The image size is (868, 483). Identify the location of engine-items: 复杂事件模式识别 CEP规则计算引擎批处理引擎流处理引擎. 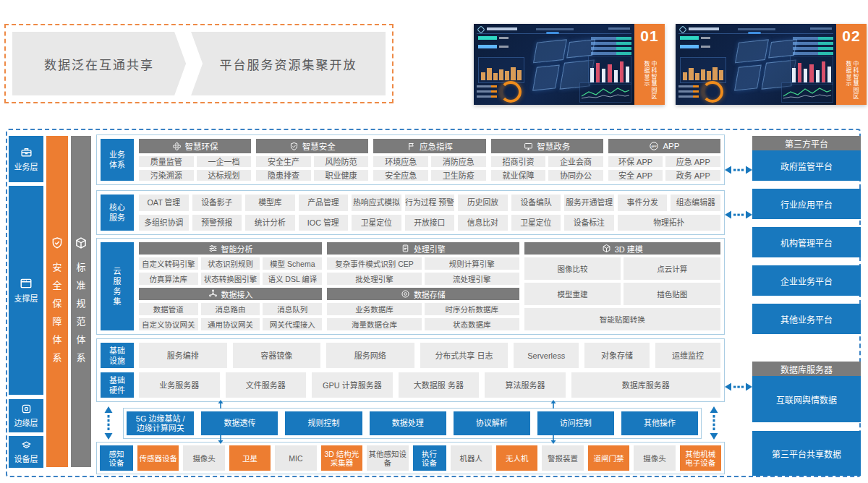
(422, 271).